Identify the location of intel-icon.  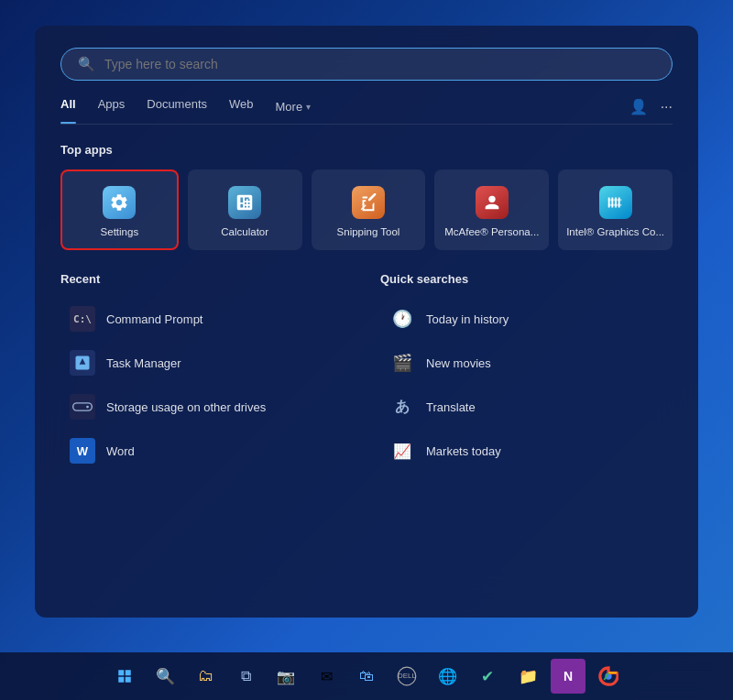
(616, 202).